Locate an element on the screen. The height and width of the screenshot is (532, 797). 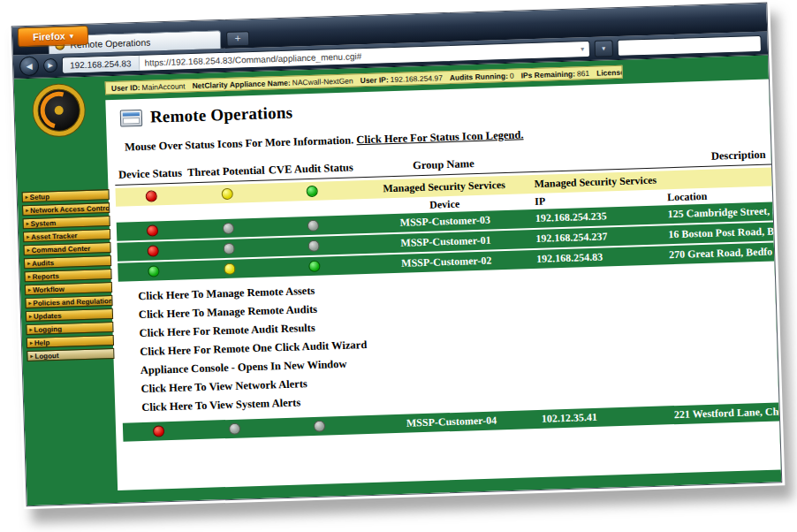
sidebar-item-command-center: ▸Command Center is located at coordinates (67, 249).